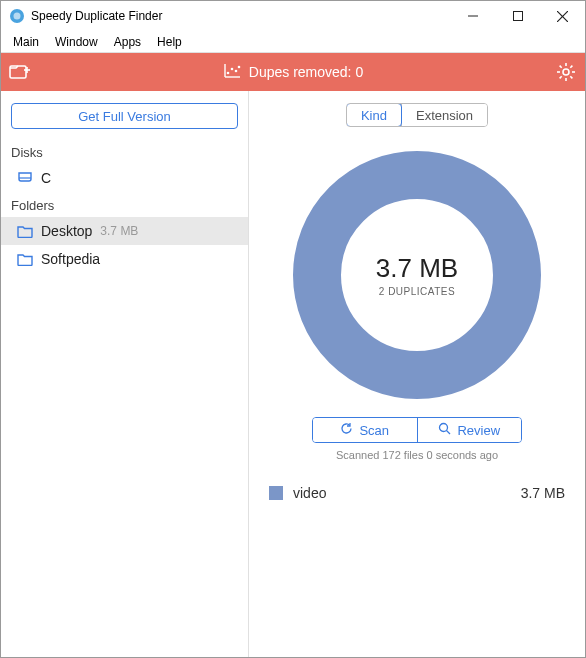 The image size is (586, 658). Describe the element at coordinates (417, 292) in the screenshot. I see `donut-duplicates-count: 2 DUPLICATES` at that location.